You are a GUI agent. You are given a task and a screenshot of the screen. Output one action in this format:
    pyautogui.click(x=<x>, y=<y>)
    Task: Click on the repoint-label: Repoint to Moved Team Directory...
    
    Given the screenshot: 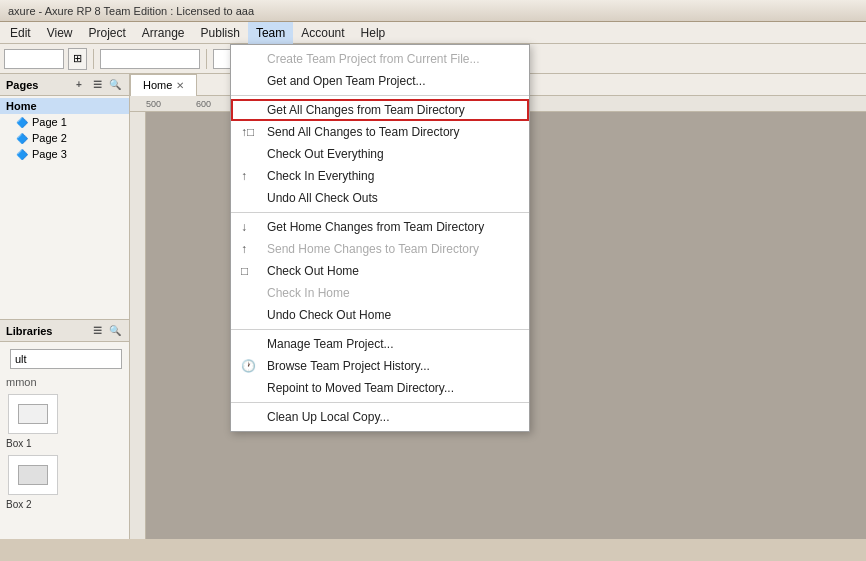 What is the action you would take?
    pyautogui.click(x=360, y=388)
    